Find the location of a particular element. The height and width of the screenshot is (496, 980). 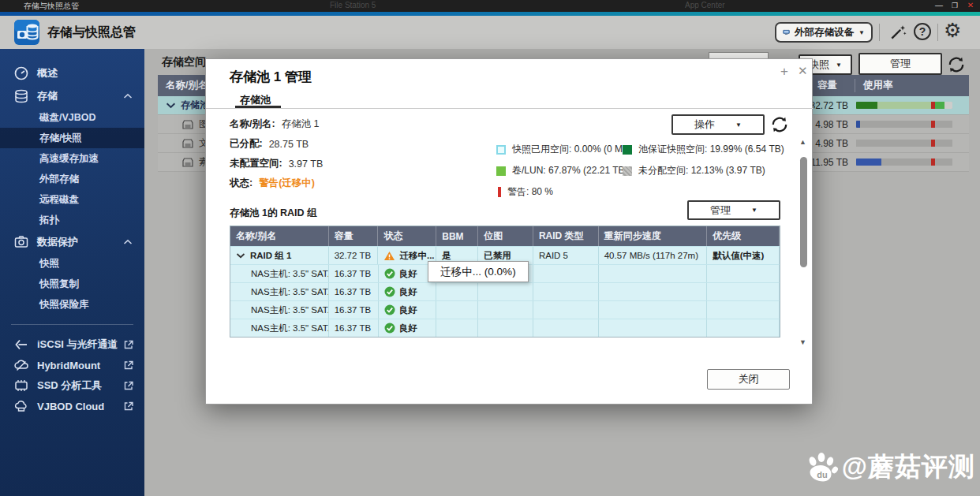

os-title-bar: 存储与快照总管 File Station 5 App Center — ❐ ✕ is located at coordinates (490, 6).